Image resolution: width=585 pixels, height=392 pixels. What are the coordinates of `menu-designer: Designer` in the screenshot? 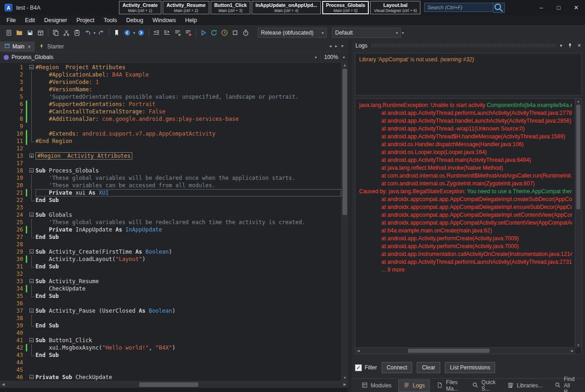 It's located at (56, 20).